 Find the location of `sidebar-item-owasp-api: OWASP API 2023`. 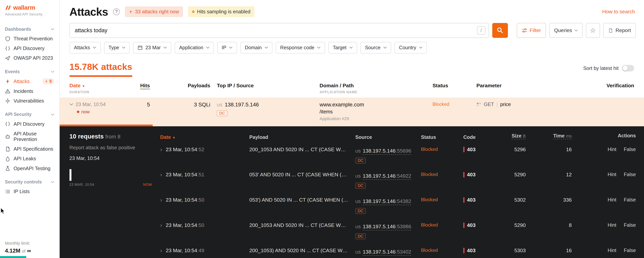

sidebar-item-owasp-api: OWASP API 2023 is located at coordinates (30, 58).